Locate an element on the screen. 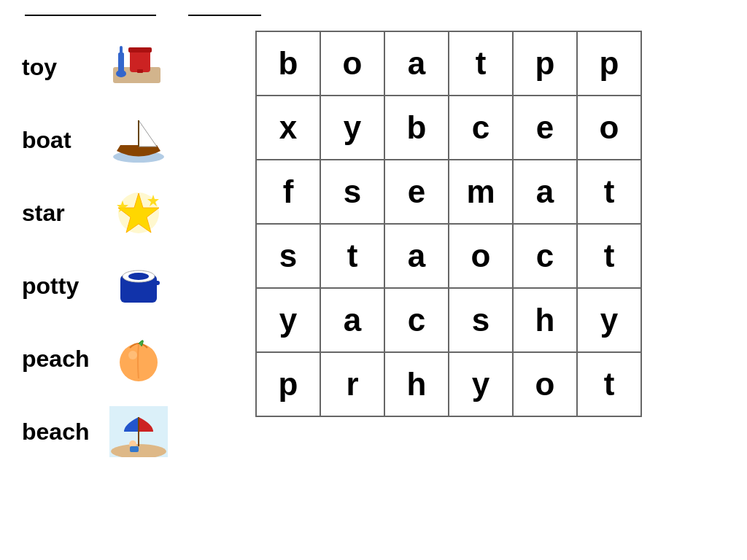 This screenshot has width=747, height=560. name-line is located at coordinates (90, 15).